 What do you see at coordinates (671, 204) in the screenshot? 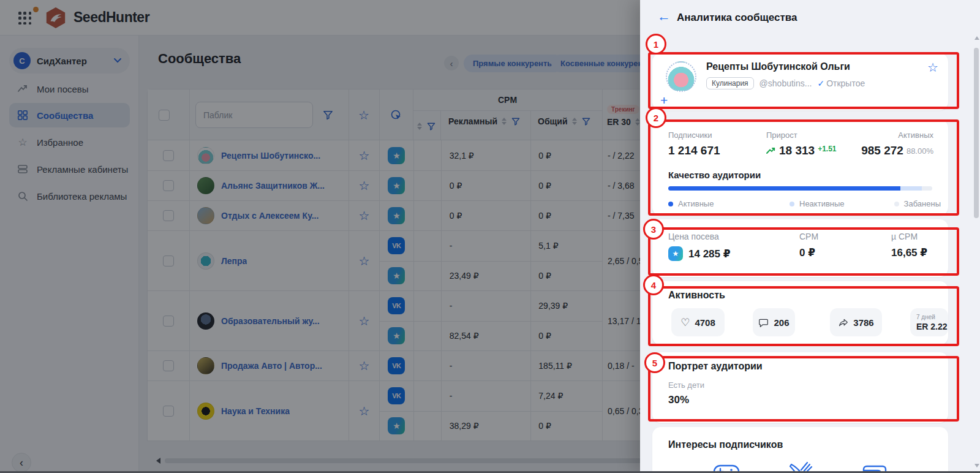
I see `legend-dot-active` at bounding box center [671, 204].